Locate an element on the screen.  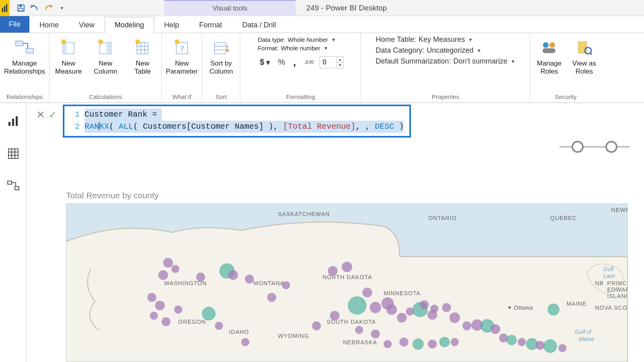
formula-cancel-button: ✕ is located at coordinates (41, 115).